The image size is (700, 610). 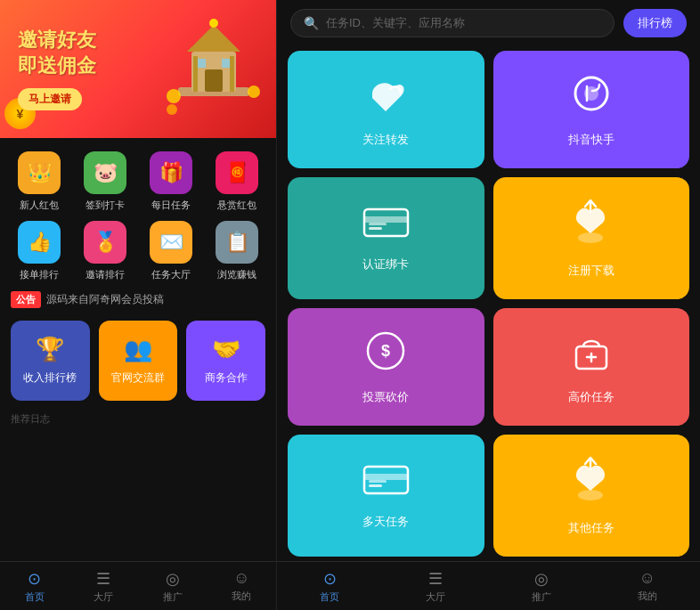 What do you see at coordinates (386, 397) in the screenshot?
I see `task-vote-label: 投票砍价` at bounding box center [386, 397].